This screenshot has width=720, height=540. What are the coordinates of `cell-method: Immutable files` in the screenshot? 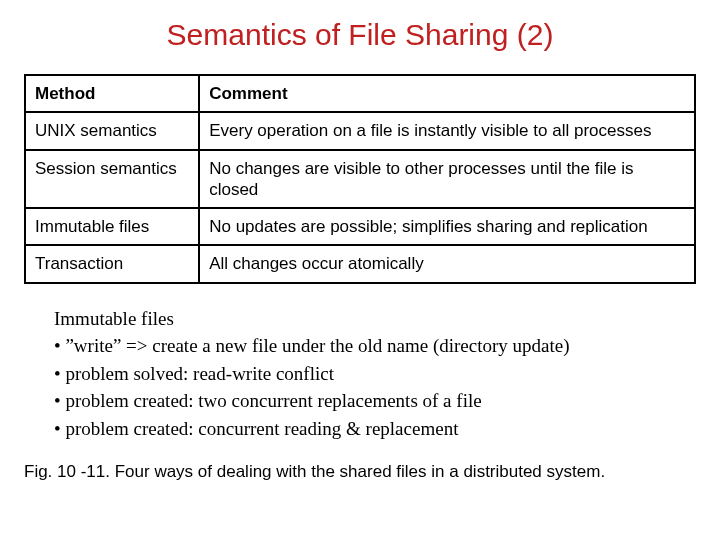 It's located at (112, 226).